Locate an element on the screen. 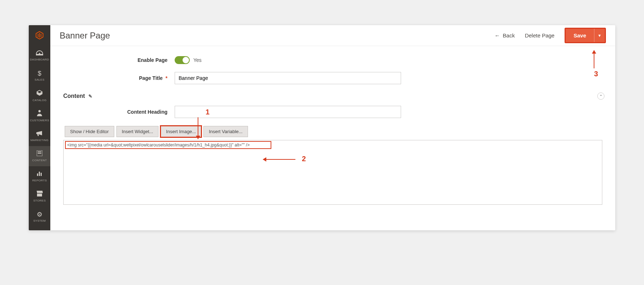 The width and height of the screenshot is (644, 285). insert-variable-button: Insert Variable... is located at coordinates (226, 132).